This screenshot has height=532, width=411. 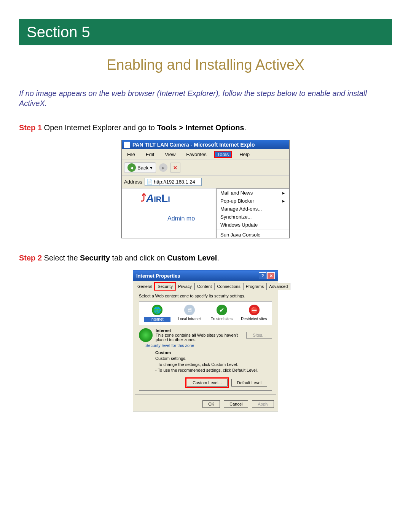 What do you see at coordinates (170, 345) in the screenshot?
I see `fieldset-legend: Security level for this zone` at bounding box center [170, 345].